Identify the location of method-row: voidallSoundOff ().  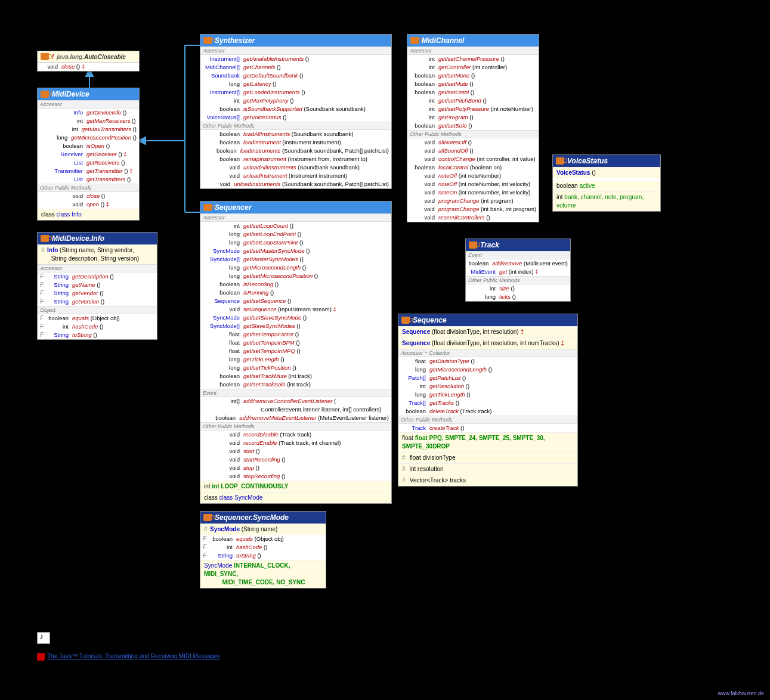
(473, 151).